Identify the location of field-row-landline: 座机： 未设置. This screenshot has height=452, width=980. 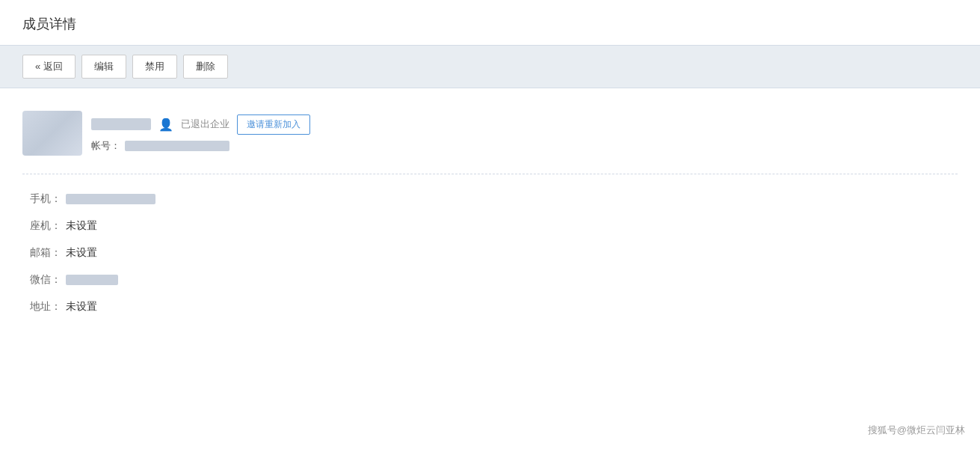
(493, 226).